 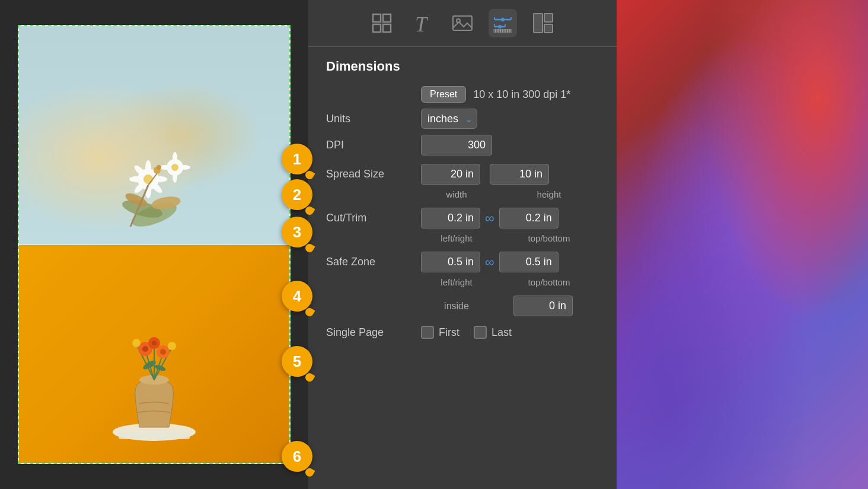 I want to click on cut-trim-row: Cut/Trim ∞, so click(x=462, y=218).